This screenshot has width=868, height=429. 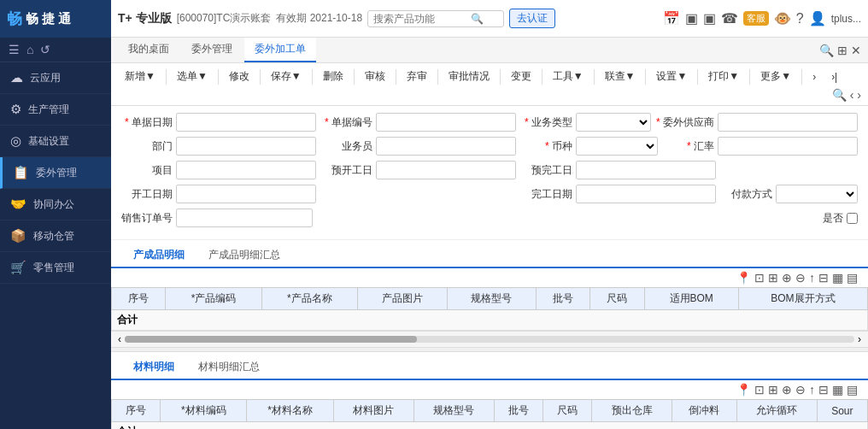 I want to click on input-start-date, so click(x=246, y=194).